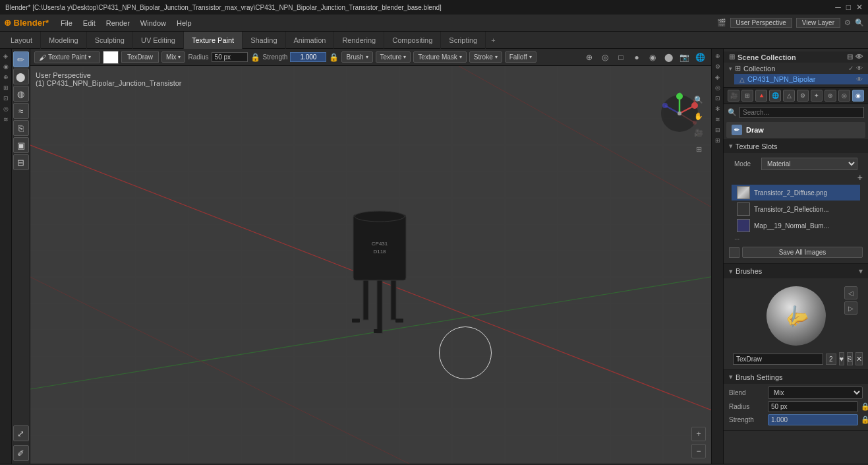 The height and width of the screenshot is (465, 868). Describe the element at coordinates (718, 140) in the screenshot. I see `ri-icon-9: ⊞` at that location.